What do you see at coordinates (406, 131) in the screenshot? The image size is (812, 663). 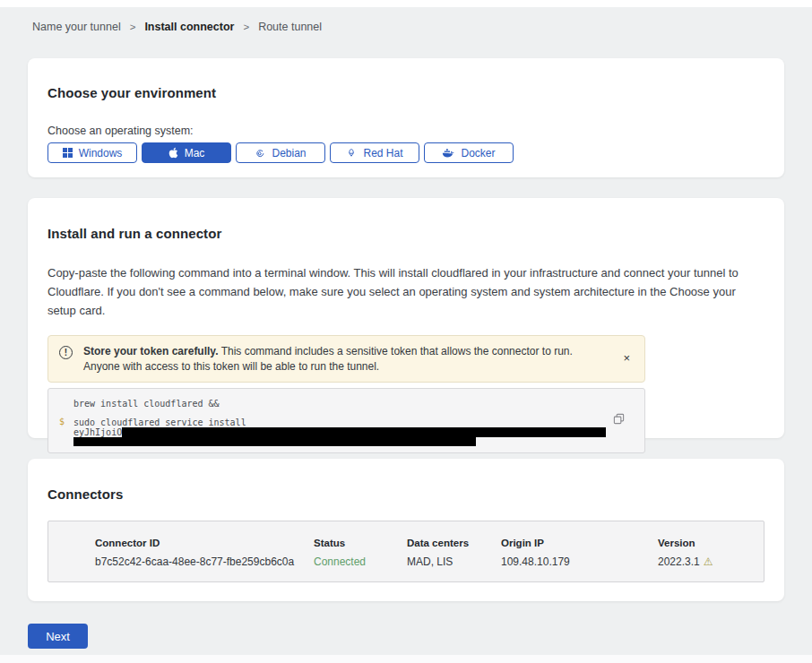 I see `os-select-label: Choose an operating system:` at bounding box center [406, 131].